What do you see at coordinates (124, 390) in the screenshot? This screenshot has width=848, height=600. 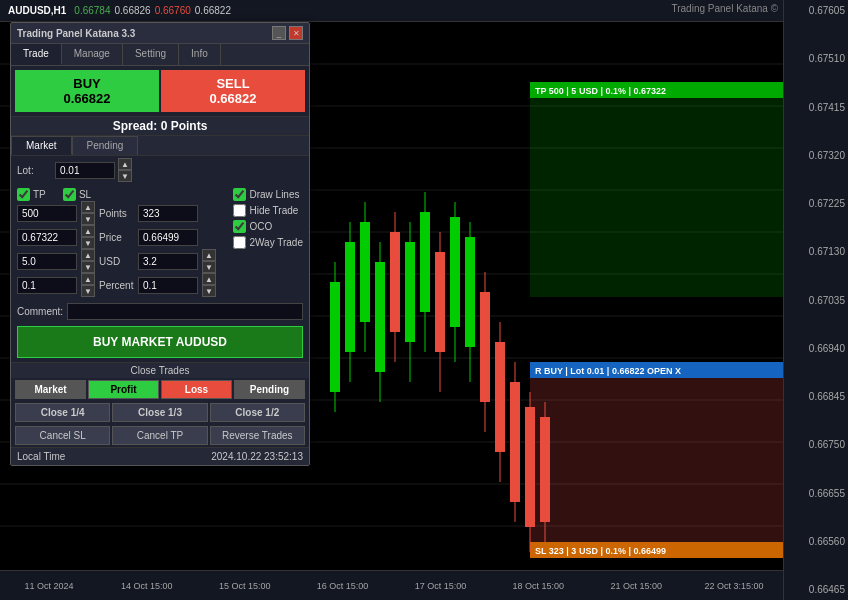 I see `close-profit-button: Profit` at bounding box center [124, 390].